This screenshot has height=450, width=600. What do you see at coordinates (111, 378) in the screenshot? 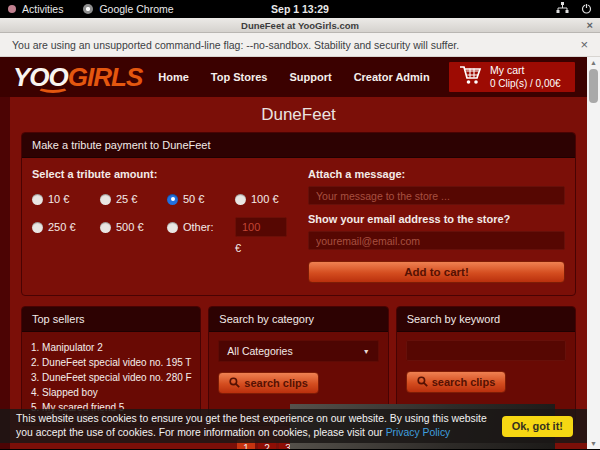
I see `top-seller-item: 3. DuneFeet special video no. 280 F` at bounding box center [111, 378].